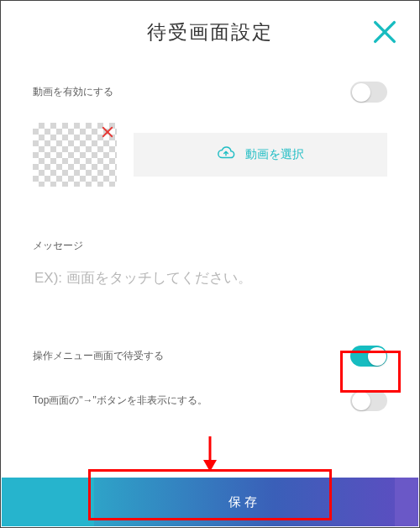  Describe the element at coordinates (385, 42) in the screenshot. I see `close-icon` at that location.